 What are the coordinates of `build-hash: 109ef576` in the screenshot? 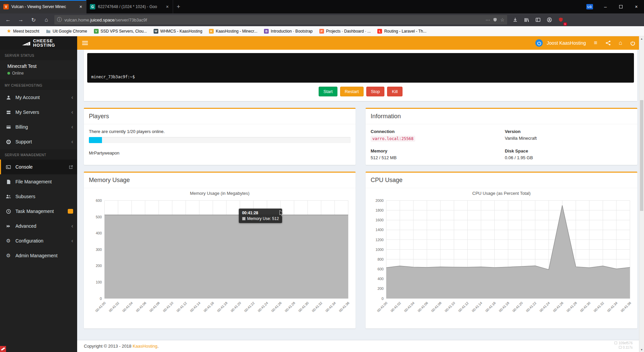 It's located at (626, 343).